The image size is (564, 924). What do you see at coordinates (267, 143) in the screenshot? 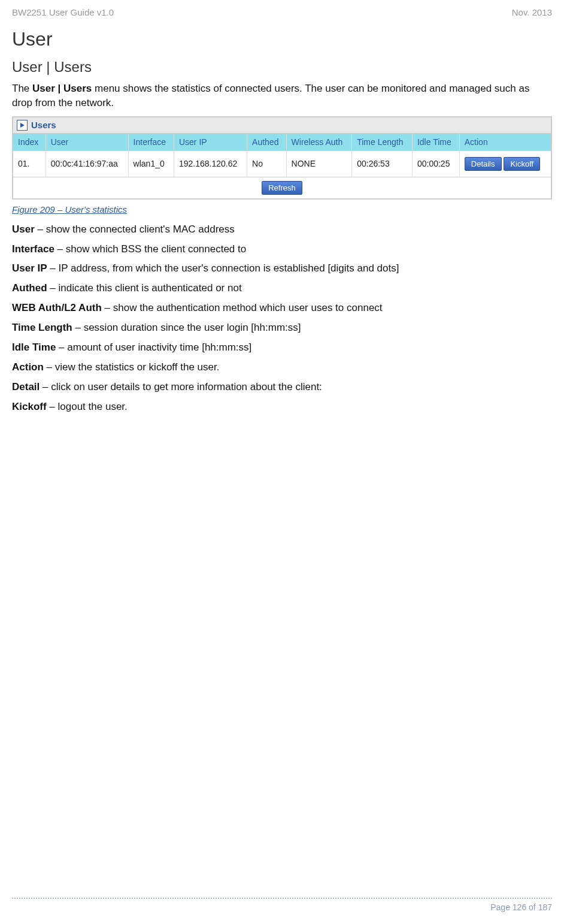
I see `col-authed: Authed` at bounding box center [267, 143].